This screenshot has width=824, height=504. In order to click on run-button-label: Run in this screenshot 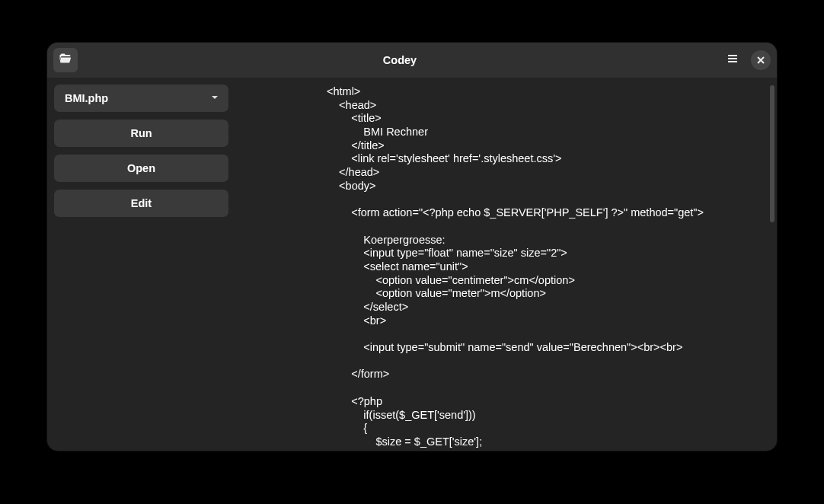, I will do `click(141, 133)`.